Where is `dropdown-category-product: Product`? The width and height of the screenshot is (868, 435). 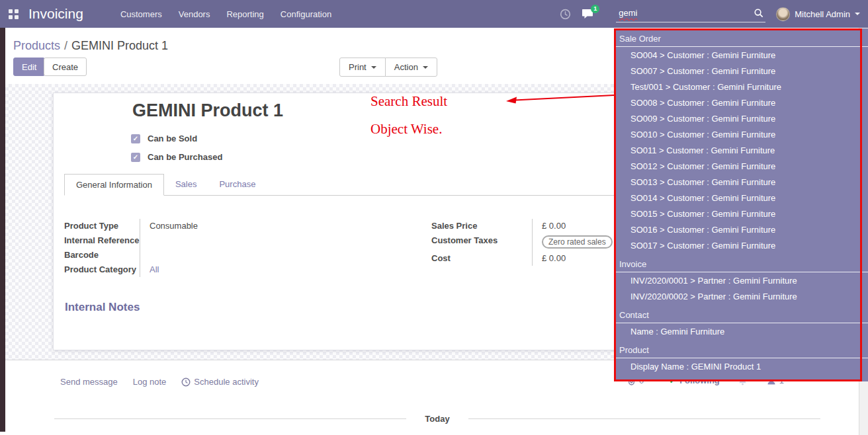
dropdown-category-product: Product is located at coordinates (741, 350).